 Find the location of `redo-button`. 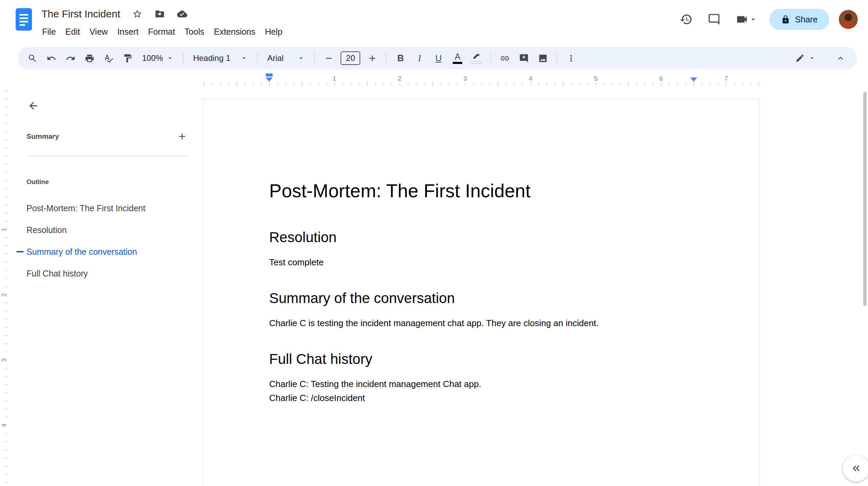

redo-button is located at coordinates (70, 58).